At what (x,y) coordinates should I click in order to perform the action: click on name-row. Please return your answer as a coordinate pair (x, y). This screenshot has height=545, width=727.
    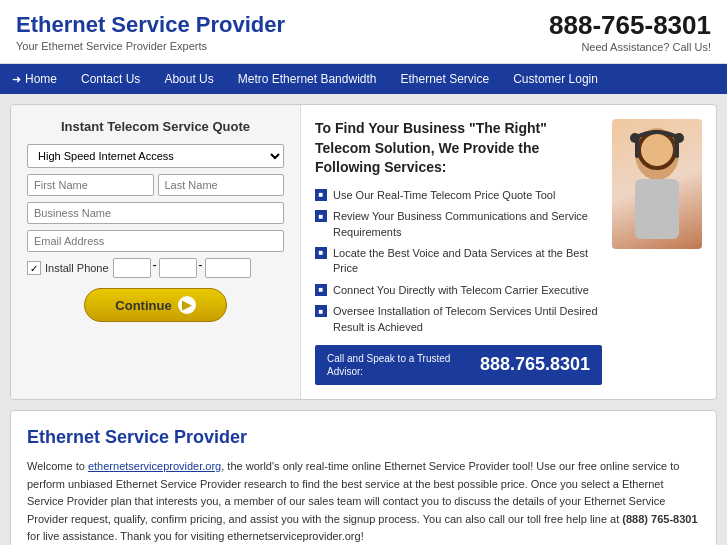
    Looking at the image, I should click on (156, 185).